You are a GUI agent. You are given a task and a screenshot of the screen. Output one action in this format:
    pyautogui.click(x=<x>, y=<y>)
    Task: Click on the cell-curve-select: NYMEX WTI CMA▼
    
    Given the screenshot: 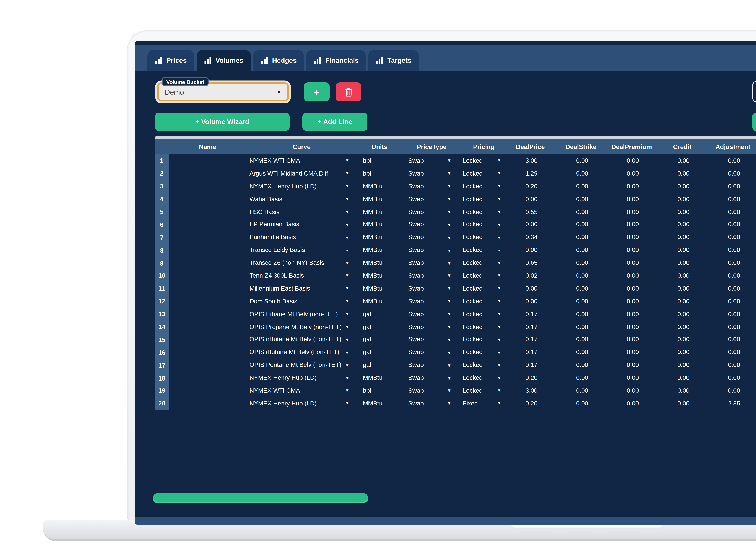 What is the action you would take?
    pyautogui.click(x=300, y=161)
    